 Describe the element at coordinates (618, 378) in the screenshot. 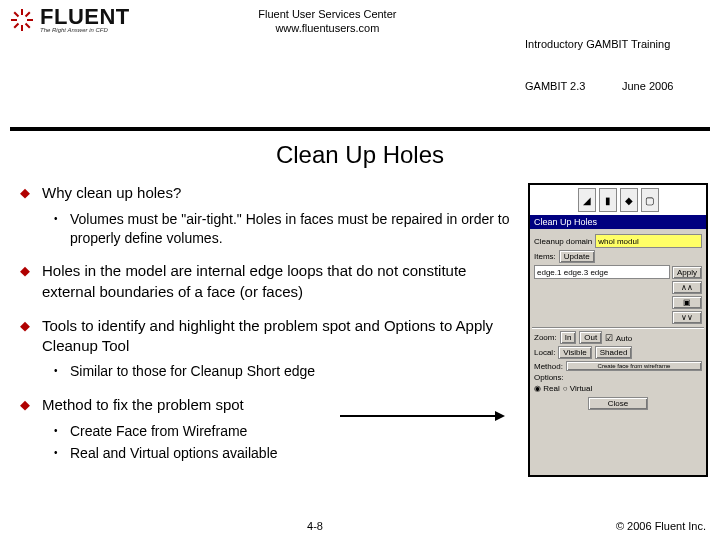

I see `options-label: Options:` at that location.